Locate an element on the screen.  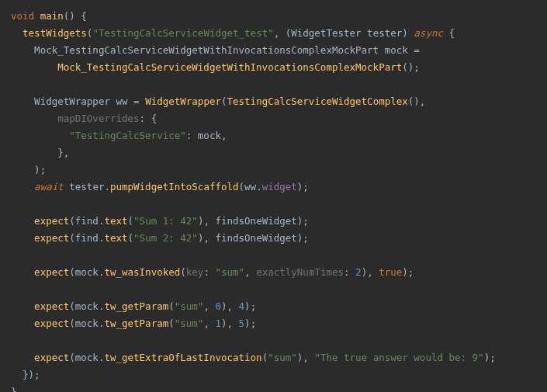
punct: (); is located at coordinates (411, 67).